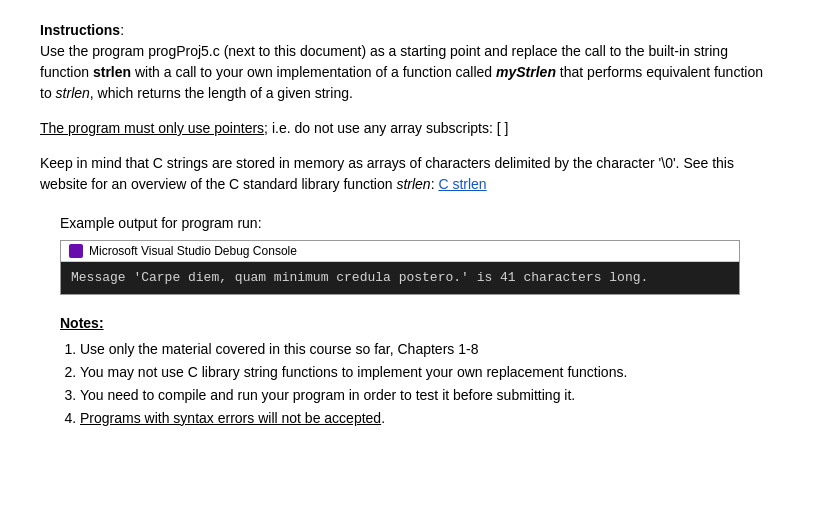 The height and width of the screenshot is (523, 815). What do you see at coordinates (428, 396) in the screenshot?
I see `list-item: You need to compile and run your program…` at bounding box center [428, 396].